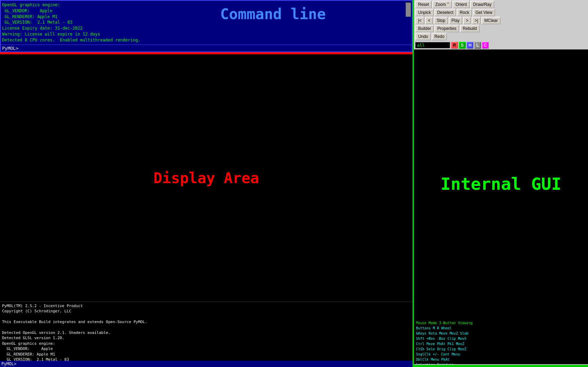 This screenshot has height=367, width=588. I want to click on pymol-prompt: PyMOL>, so click(10, 48).